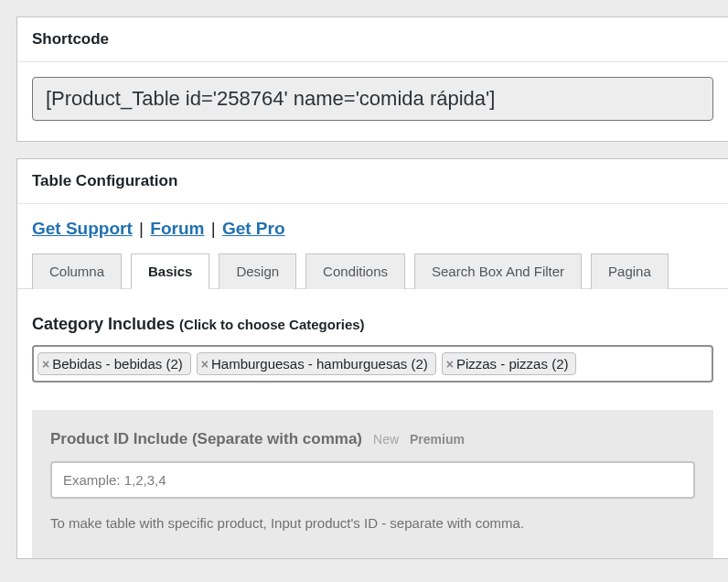 This screenshot has width=728, height=582. What do you see at coordinates (355, 271) in the screenshot?
I see `tab-conditions: Conditions` at bounding box center [355, 271].